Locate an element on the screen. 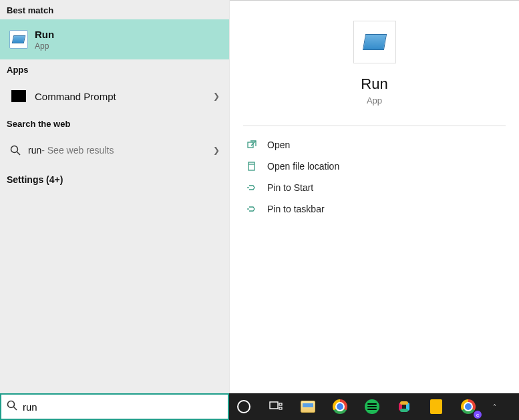 This screenshot has height=420, width=519. result-settings-group: Settings (4+) is located at coordinates (115, 180).